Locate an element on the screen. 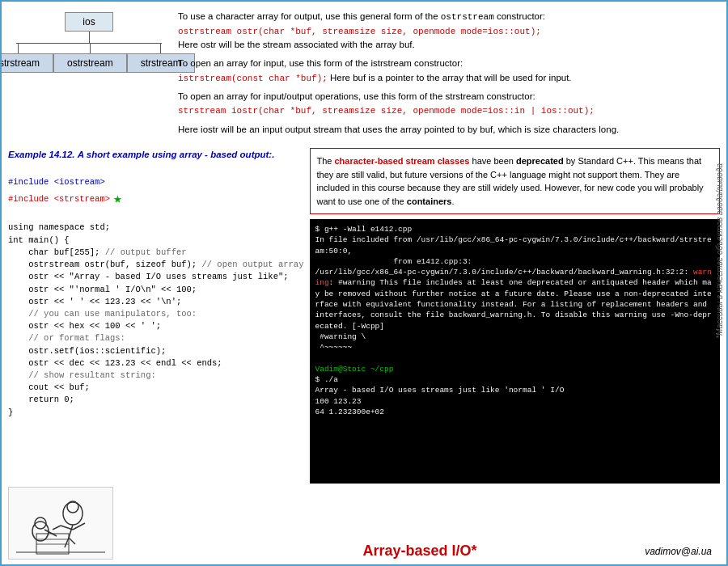 This screenshot has width=728, height=566. children-row: istrstream ostrstream strstream is located at coordinates (89, 58).